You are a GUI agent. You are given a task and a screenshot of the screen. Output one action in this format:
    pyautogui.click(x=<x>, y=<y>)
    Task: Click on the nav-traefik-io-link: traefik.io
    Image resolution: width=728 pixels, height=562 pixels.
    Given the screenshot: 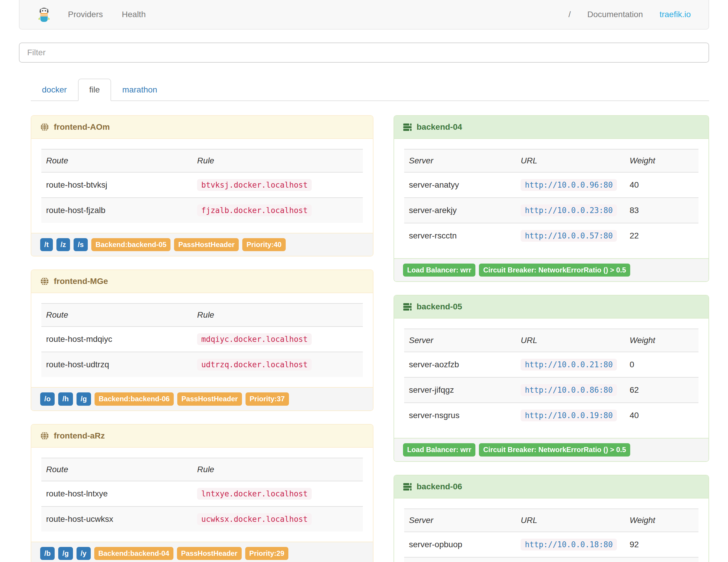 What is the action you would take?
    pyautogui.click(x=675, y=15)
    